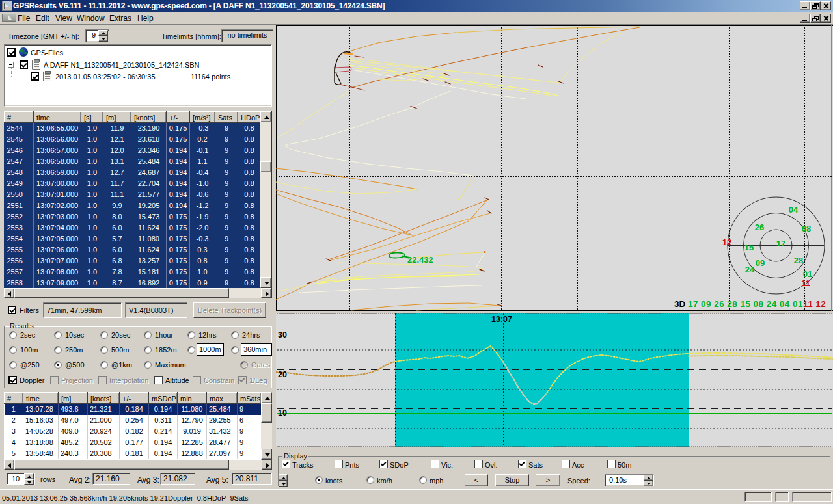 This screenshot has width=833, height=504. Describe the element at coordinates (749, 247) in the screenshot. I see `svg-text: 15` at that location.